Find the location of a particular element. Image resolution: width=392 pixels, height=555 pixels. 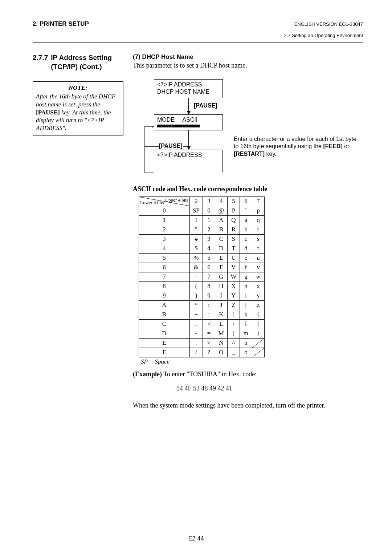

table-cell: > is located at coordinates (209, 343).